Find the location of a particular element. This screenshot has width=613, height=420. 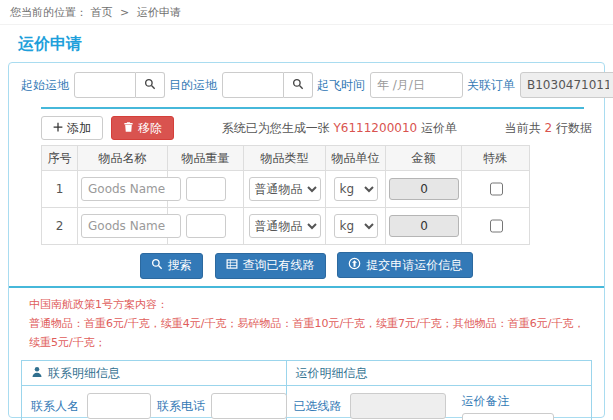

table-row: 1 普通物品 kg 0 is located at coordinates (286, 190).